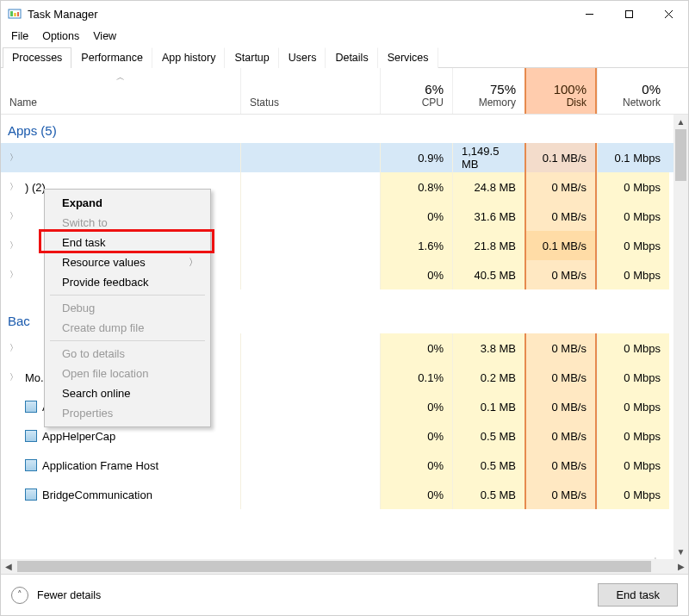 This screenshot has width=689, height=616. I want to click on menu-item-label: Create dump file, so click(103, 327).